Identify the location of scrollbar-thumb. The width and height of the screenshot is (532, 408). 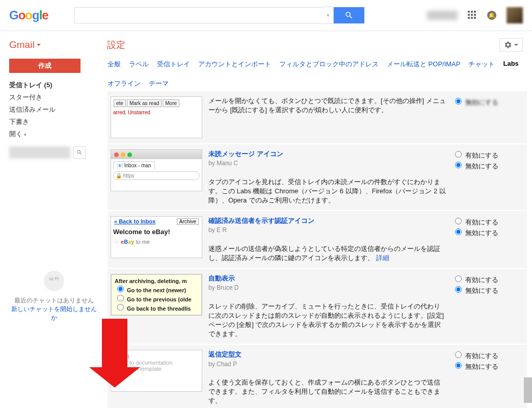
(528, 390).